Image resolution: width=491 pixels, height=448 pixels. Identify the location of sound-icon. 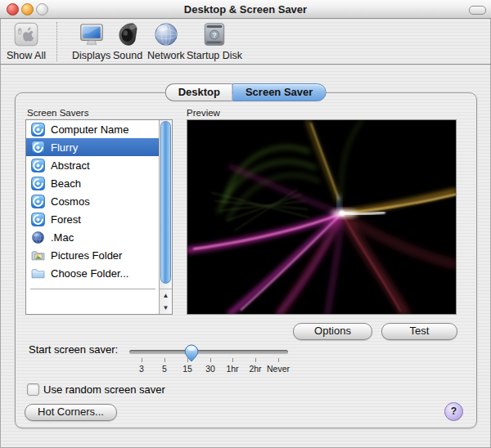
(128, 34).